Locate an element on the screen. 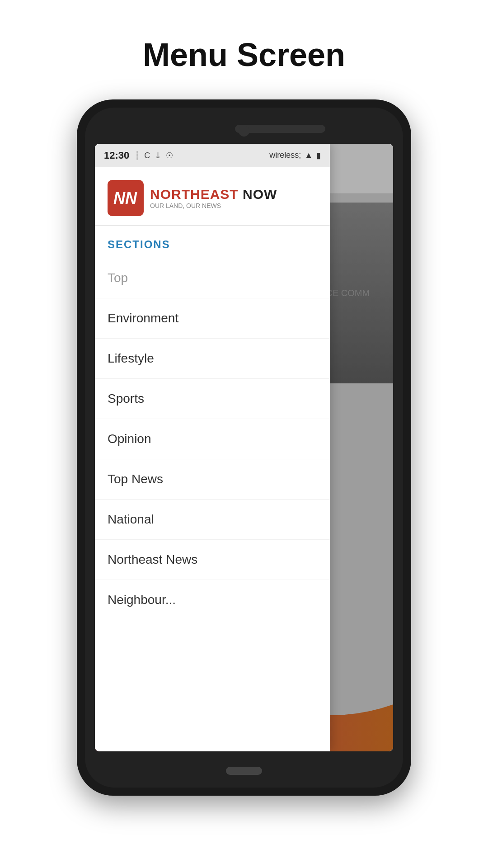  menu-item-environment: Environment is located at coordinates (212, 318).